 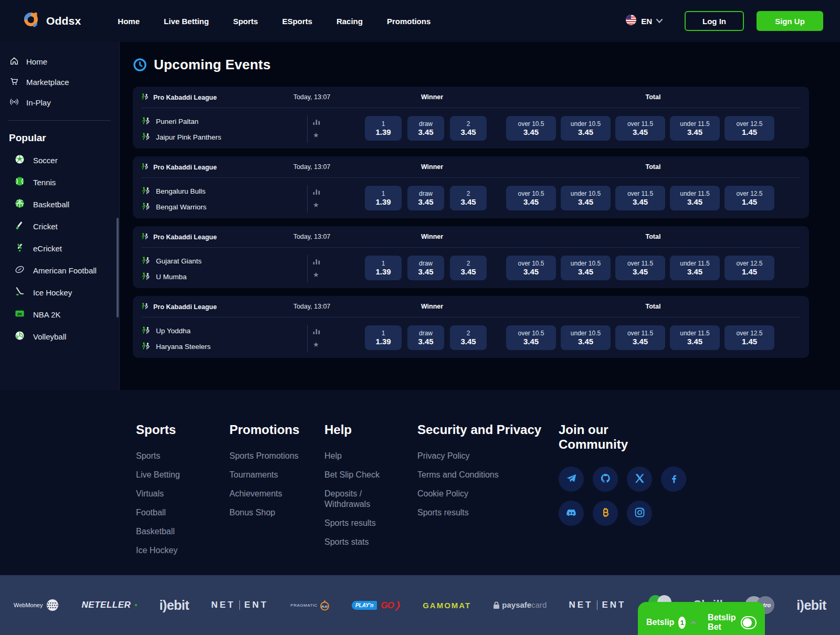 What do you see at coordinates (183, 494) in the screenshot?
I see `footer-link-virtuals: Virtuals` at bounding box center [183, 494].